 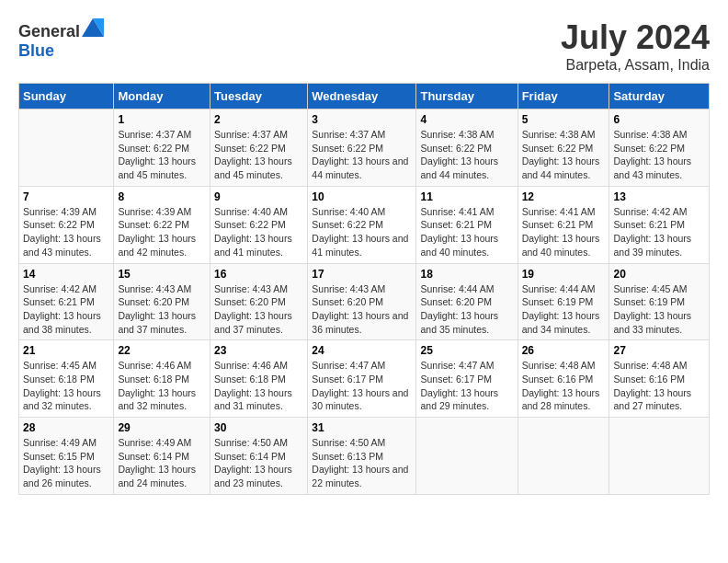 I want to click on header-day: Tuesday, so click(x=259, y=97).